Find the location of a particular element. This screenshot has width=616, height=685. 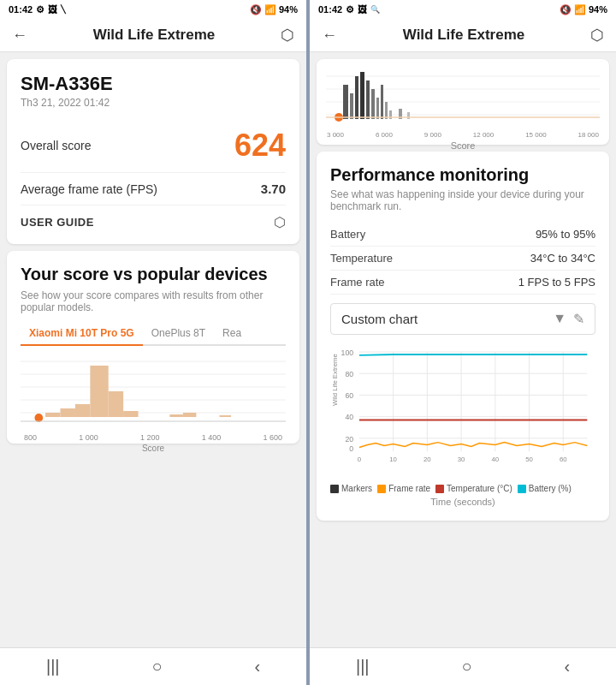

legend-markers: Markers is located at coordinates (351, 488).